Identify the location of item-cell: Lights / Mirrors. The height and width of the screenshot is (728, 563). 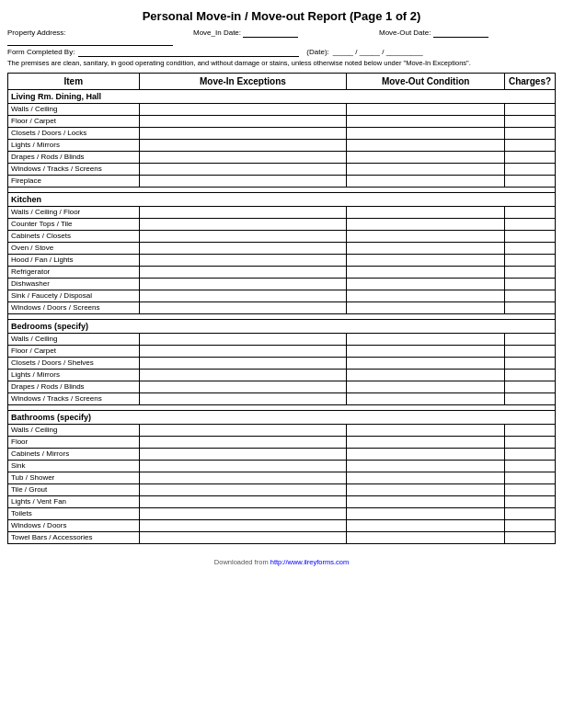
(74, 145).